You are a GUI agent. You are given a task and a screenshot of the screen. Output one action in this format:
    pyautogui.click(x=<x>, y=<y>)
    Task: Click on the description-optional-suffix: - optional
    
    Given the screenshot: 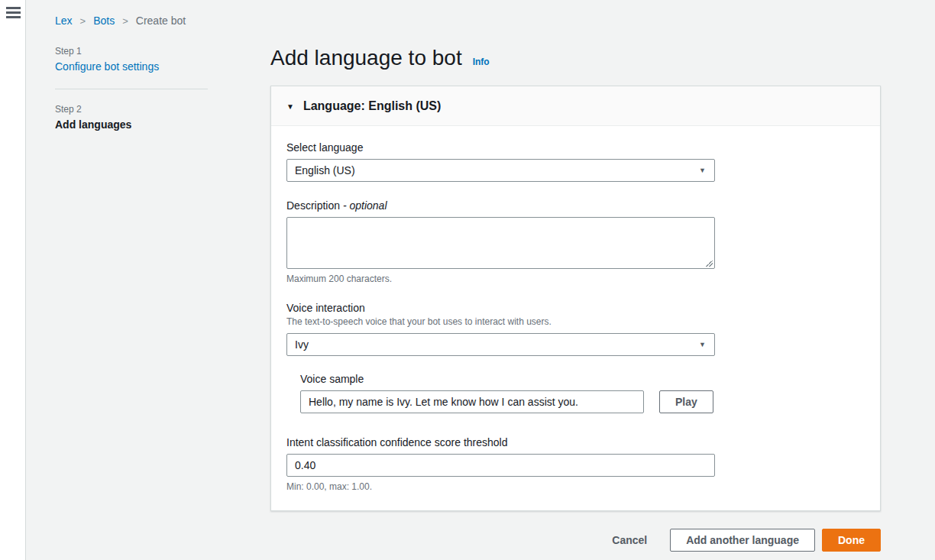 What is the action you would take?
    pyautogui.click(x=365, y=206)
    